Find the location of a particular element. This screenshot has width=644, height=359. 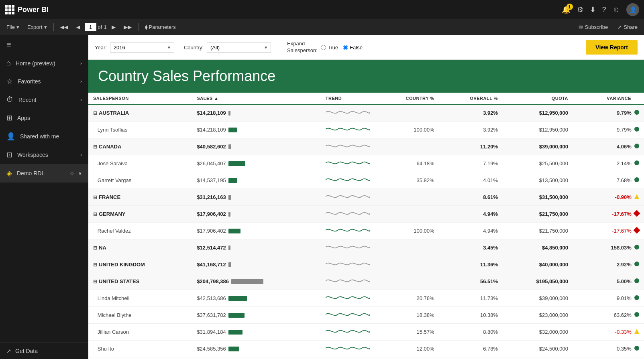

sidebar-item-favorites: ☆ Favorites › is located at coordinates (44, 81).